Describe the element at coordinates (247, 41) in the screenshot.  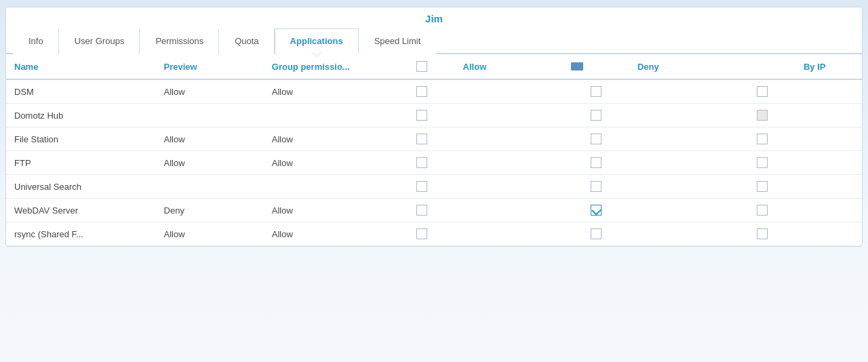
I see `tab-quota: Quota` at that location.